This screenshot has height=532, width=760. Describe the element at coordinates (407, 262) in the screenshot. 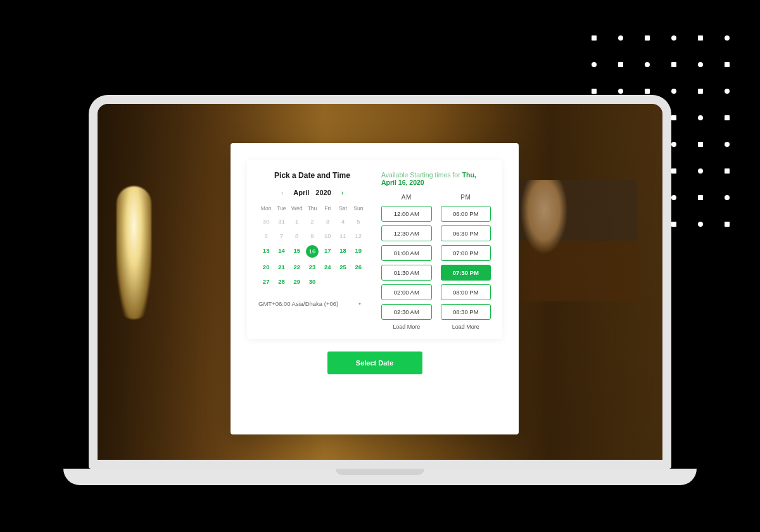

I see `am-column: AM 12:00 AM12:30 AM01:00 AM01:30 AM02:00…` at that location.